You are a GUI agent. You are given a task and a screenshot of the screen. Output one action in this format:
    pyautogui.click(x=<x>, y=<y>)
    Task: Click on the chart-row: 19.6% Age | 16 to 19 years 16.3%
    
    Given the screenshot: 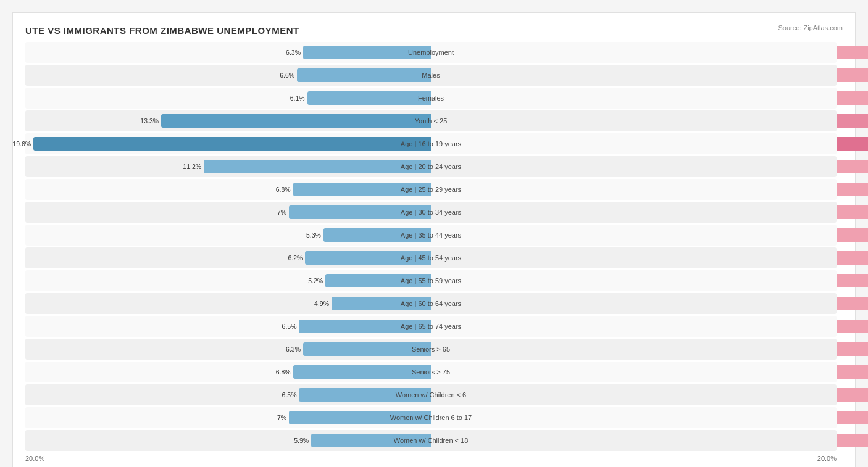 What is the action you would take?
    pyautogui.click(x=431, y=144)
    